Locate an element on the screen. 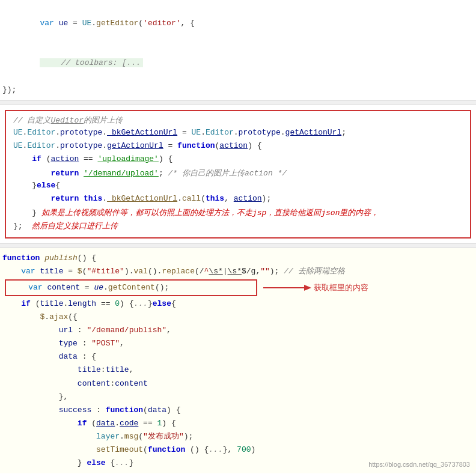 The image size is (476, 474). code-line: if (data.code == 1) { is located at coordinates (238, 424).